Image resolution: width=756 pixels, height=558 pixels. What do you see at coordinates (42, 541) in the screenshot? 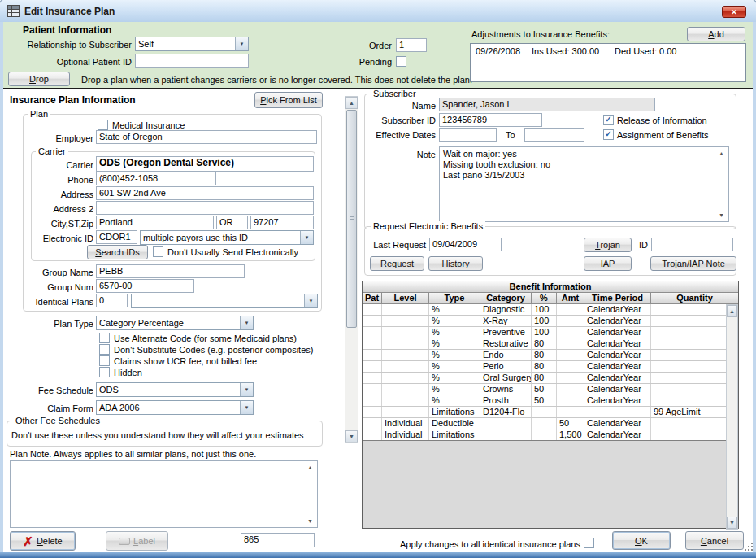
I see `delete-button: ✗ Delete` at bounding box center [42, 541].